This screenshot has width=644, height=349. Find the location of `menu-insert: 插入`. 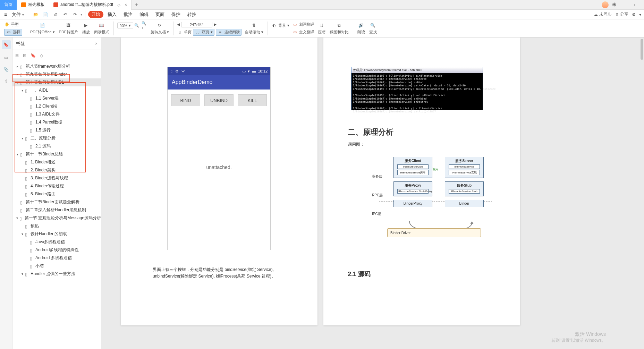

menu-insert: 插入 is located at coordinates (112, 15).